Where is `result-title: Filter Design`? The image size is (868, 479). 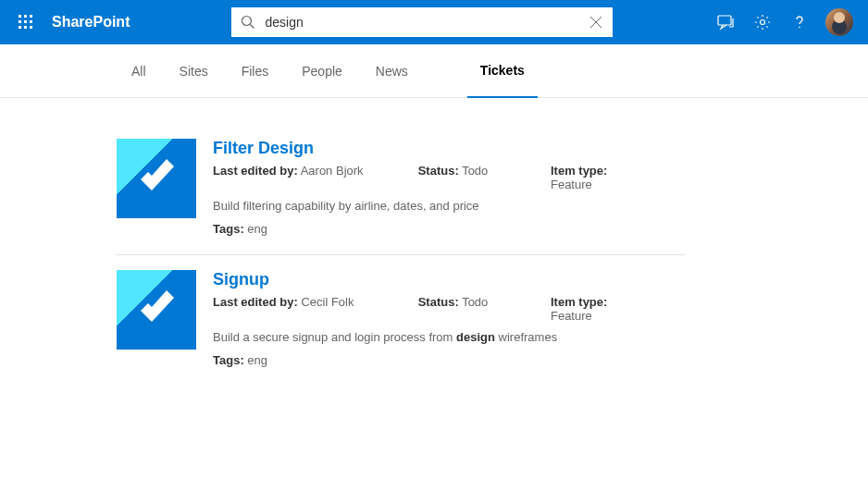
result-title: Filter Design is located at coordinates (449, 148).